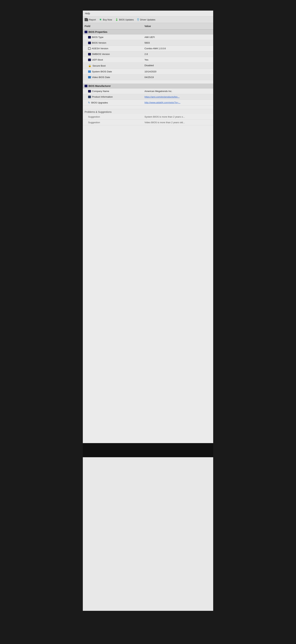 The height and width of the screenshot is (644, 296). Describe the element at coordinates (113, 26) in the screenshot. I see `col-field-header: Field` at that location.